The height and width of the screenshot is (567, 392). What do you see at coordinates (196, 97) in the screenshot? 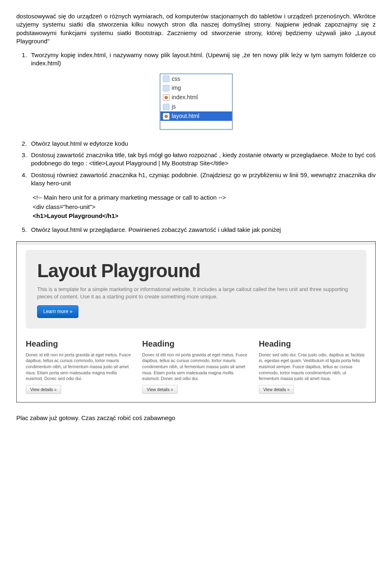
I see `file-row-index: index.html` at bounding box center [196, 97].